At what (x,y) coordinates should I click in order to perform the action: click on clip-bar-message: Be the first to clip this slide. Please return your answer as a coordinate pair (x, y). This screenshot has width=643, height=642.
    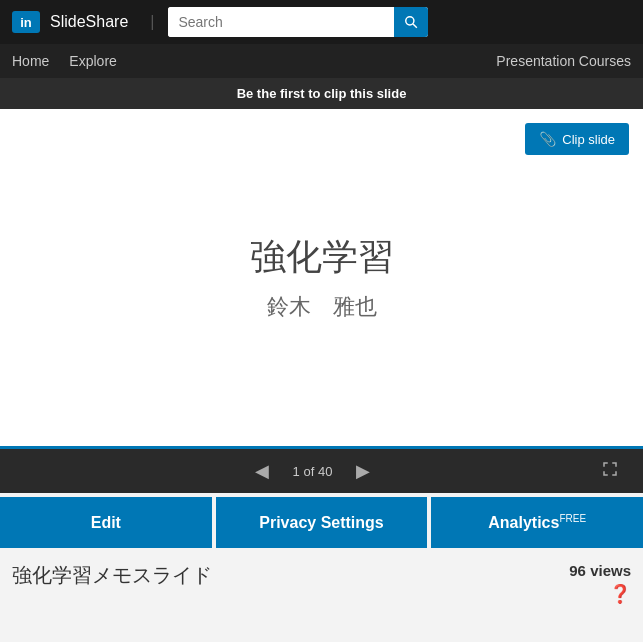
    Looking at the image, I should click on (322, 94).